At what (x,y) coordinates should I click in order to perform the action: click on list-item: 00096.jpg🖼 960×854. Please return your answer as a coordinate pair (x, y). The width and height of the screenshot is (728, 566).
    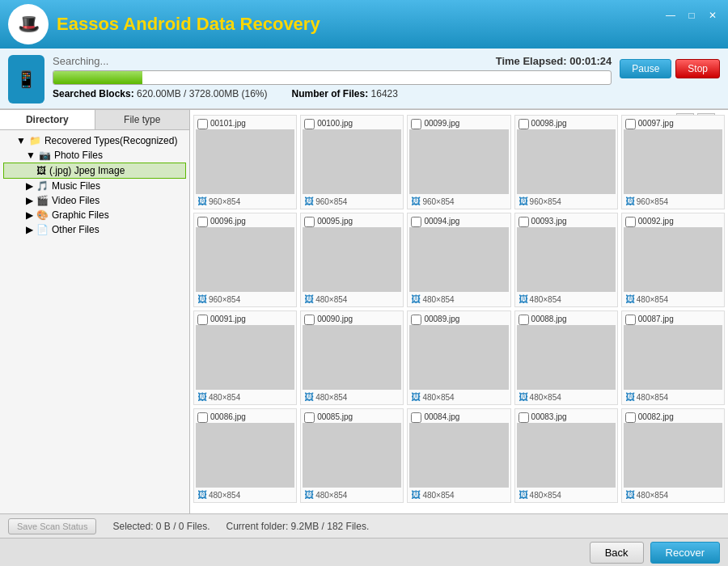
    Looking at the image, I should click on (245, 260).